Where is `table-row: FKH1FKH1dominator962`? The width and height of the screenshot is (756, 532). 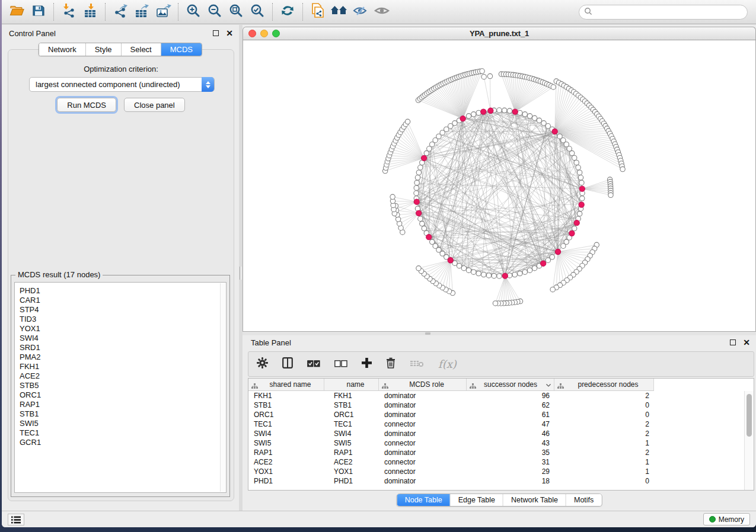
table-row: FKH1FKH1dominator962 is located at coordinates (496, 396).